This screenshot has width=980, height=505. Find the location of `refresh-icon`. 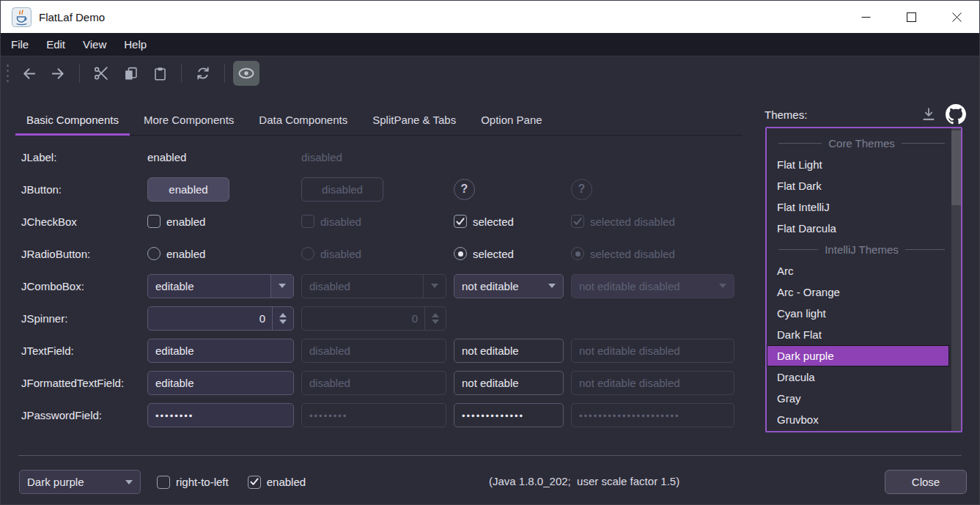

refresh-icon is located at coordinates (203, 73).